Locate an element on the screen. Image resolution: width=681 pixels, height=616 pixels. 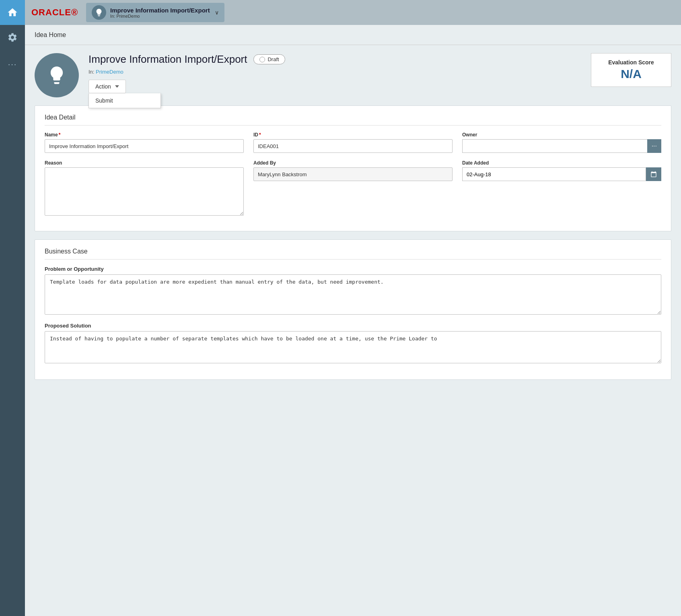
draft-label: Draft is located at coordinates (273, 60).